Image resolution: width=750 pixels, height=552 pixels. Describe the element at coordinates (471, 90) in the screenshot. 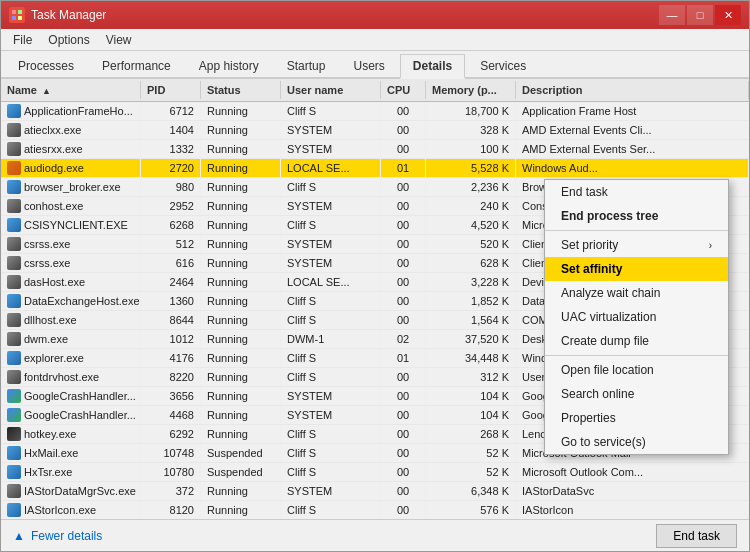

I see `col-memory: Memory (p...` at that location.